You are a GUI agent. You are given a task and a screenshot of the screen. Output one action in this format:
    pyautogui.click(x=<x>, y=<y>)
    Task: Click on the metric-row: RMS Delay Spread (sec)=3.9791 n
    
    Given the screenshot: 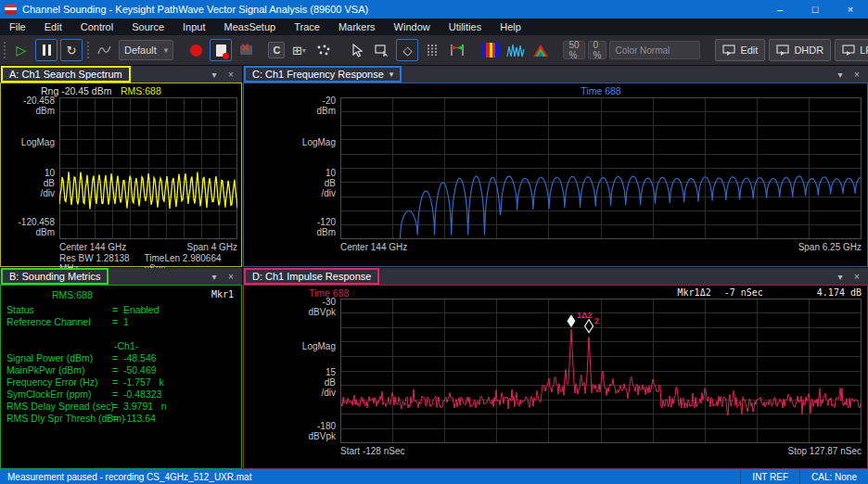 What is the action you would take?
    pyautogui.click(x=121, y=406)
    